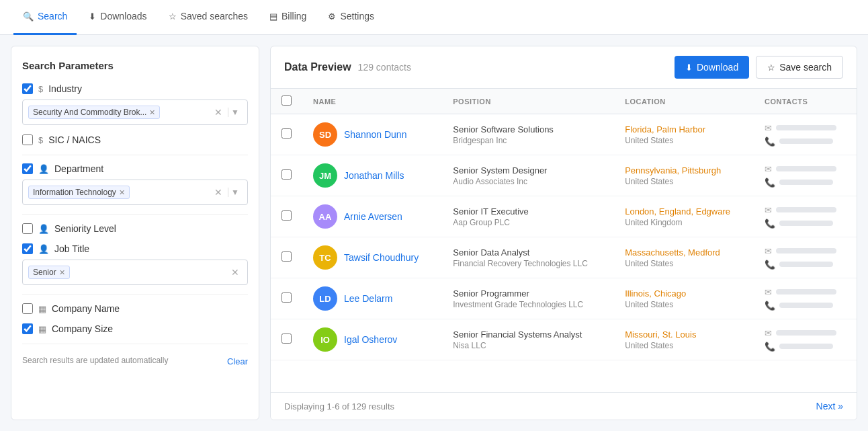  What do you see at coordinates (564, 258) in the screenshot?
I see `table-row: TC Tawsif Choudhury Senior Data Analyst …` at bounding box center [564, 258].